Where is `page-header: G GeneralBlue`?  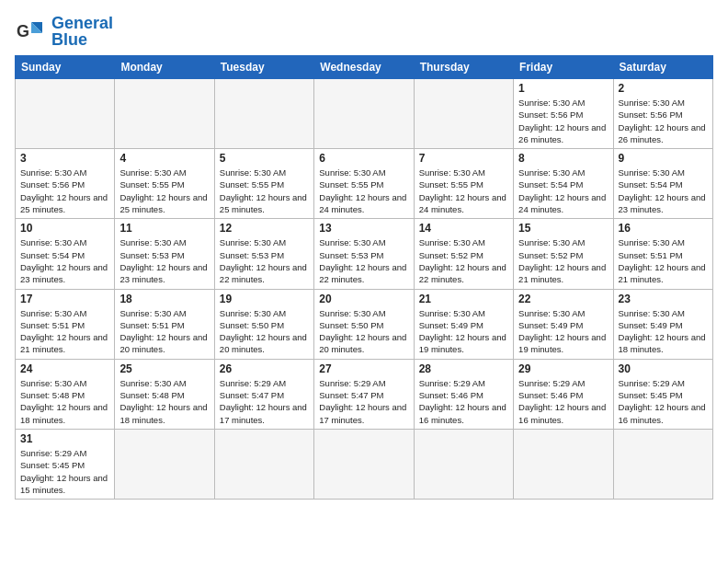 page-header: G GeneralBlue is located at coordinates (364, 31).